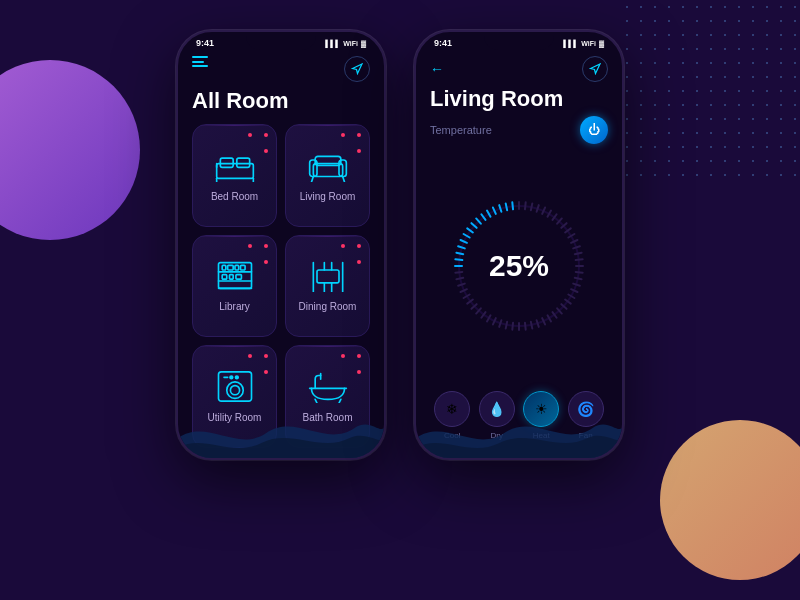 The image size is (800, 600). Describe the element at coordinates (235, 277) in the screenshot. I see `room-icon-library` at that location.